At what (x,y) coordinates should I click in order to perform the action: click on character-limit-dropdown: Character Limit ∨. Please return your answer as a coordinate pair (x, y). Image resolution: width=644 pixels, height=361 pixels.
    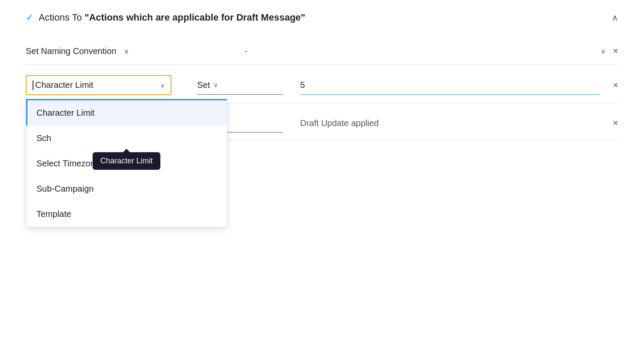
    Looking at the image, I should click on (99, 85).